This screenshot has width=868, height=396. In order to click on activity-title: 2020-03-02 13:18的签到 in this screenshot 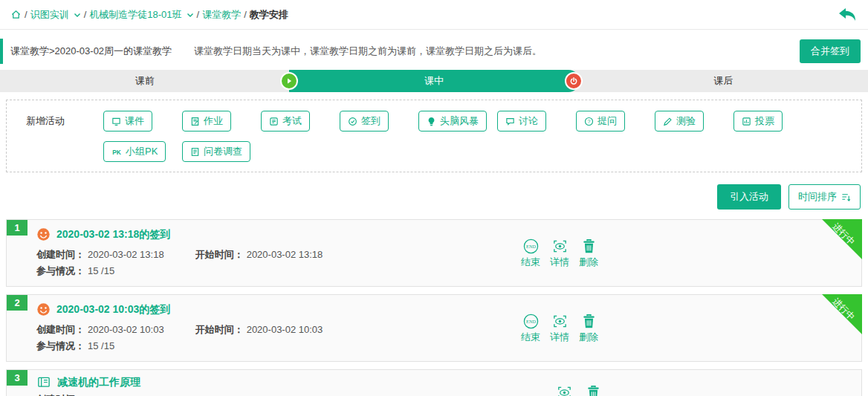, I will do `click(113, 235)`.